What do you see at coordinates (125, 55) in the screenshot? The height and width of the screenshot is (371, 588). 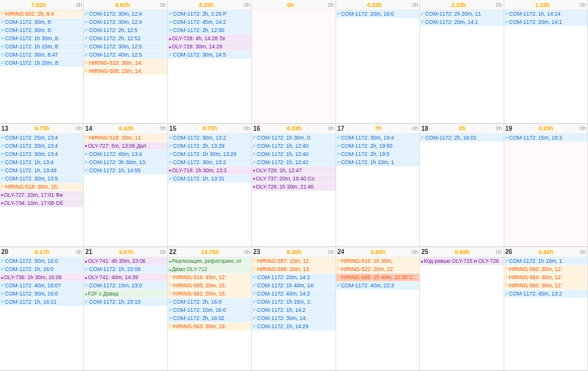 I see `event-0-1-5: ✓COM-1172: 40m, 12:5` at bounding box center [125, 55].